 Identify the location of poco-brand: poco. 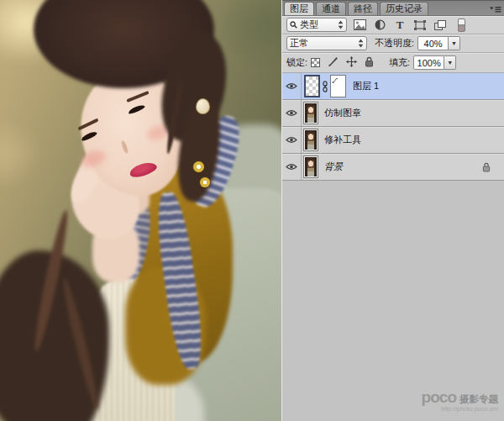
(438, 397).